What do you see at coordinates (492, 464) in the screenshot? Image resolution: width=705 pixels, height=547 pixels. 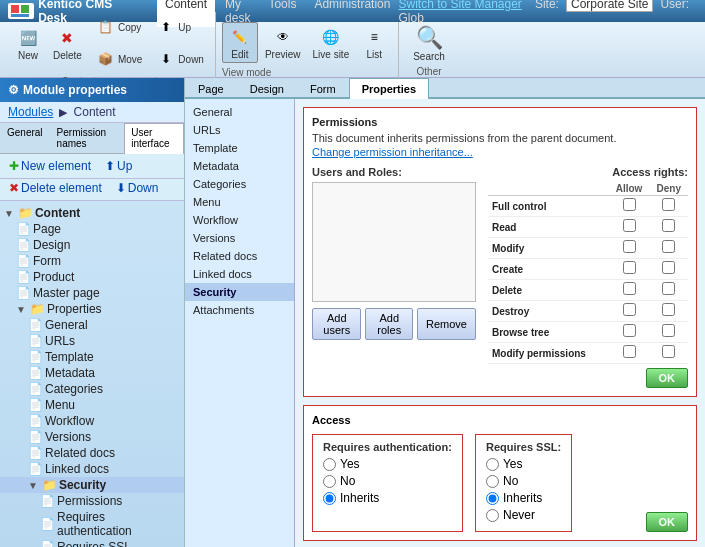 I see `ssl-yes-radio` at bounding box center [492, 464].